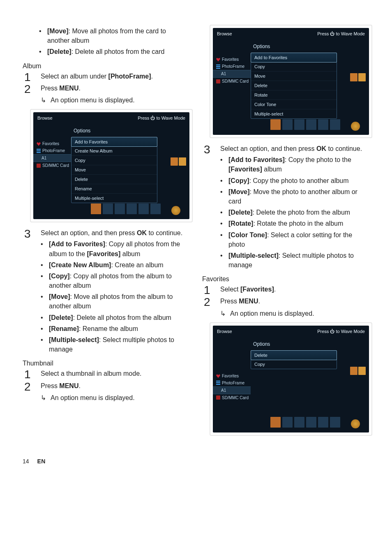 This screenshot has width=392, height=555. Describe the element at coordinates (115, 265) in the screenshot. I see `album-opt-create: [Create New Album]: Create an album` at that location.